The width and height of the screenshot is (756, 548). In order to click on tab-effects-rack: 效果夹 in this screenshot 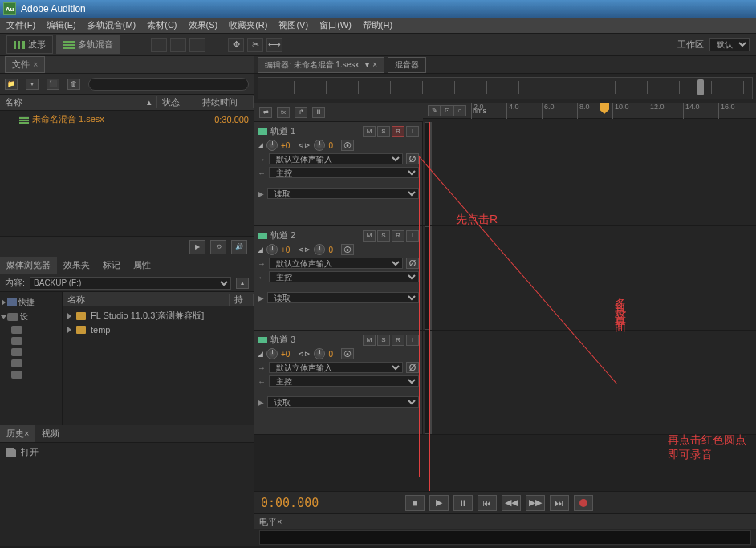, I will do `click(77, 265)`.